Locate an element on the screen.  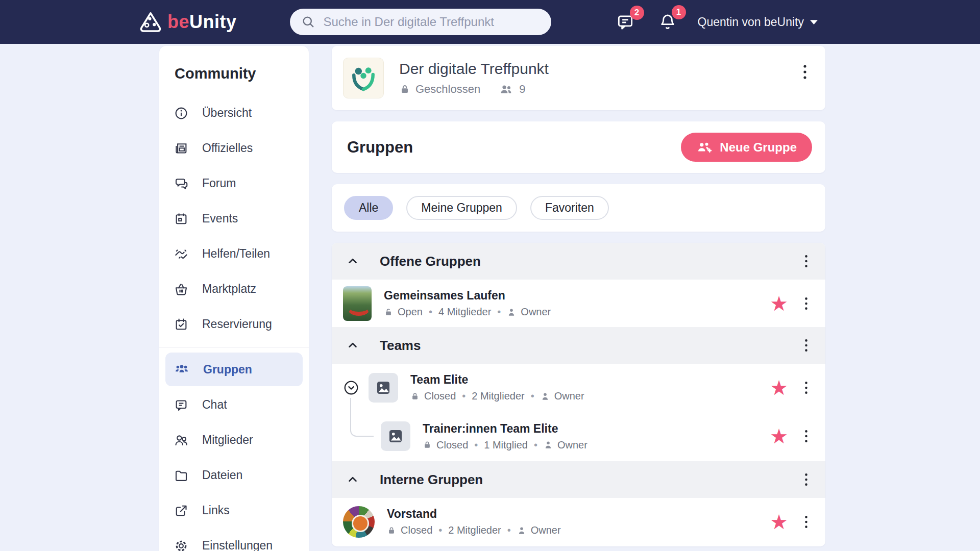
group-row-gemeinsames-laufen: Gemeinsames Laufen Open • 4 Mitglieder • is located at coordinates (579, 303).